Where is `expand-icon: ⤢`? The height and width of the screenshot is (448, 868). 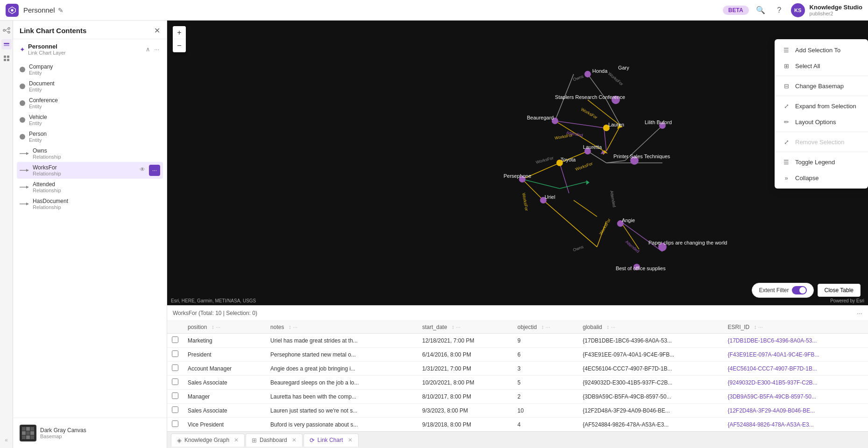
expand-icon: ⤢ is located at coordinates (786, 106).